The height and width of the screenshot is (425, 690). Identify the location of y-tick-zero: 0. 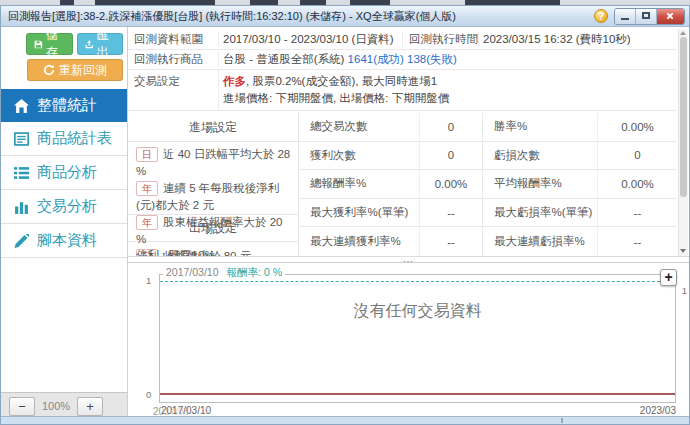
(148, 394).